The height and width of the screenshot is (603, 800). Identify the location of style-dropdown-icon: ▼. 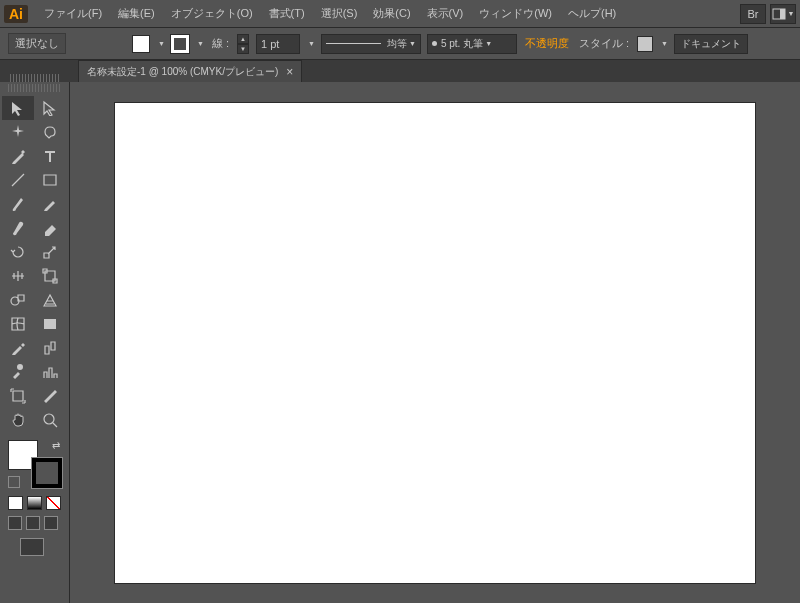
(664, 44).